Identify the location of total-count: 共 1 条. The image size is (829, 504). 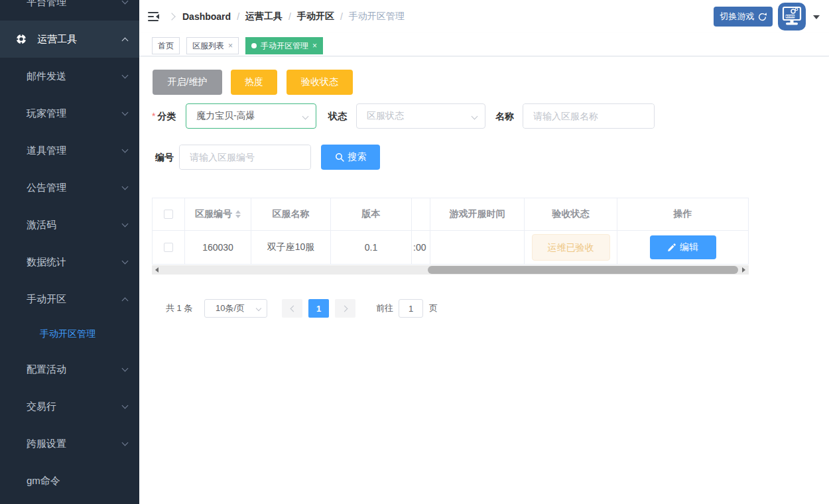
(179, 308).